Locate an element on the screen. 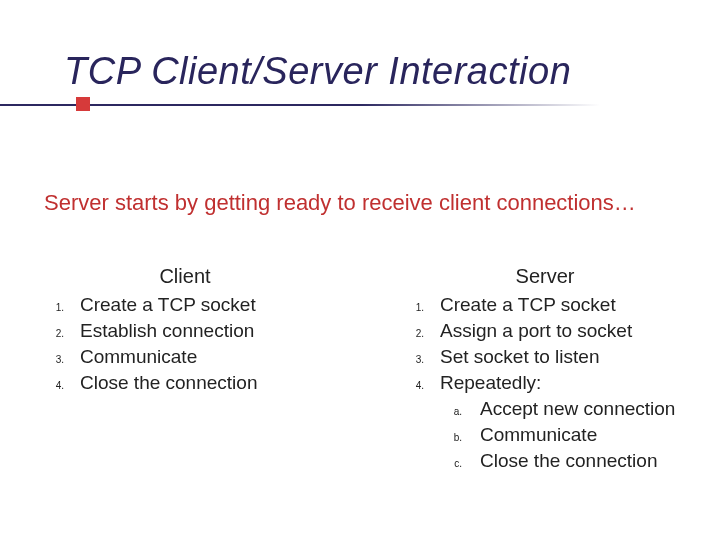 Image resolution: width=720 pixels, height=540 pixels. list-marker: c. is located at coordinates (440, 464).